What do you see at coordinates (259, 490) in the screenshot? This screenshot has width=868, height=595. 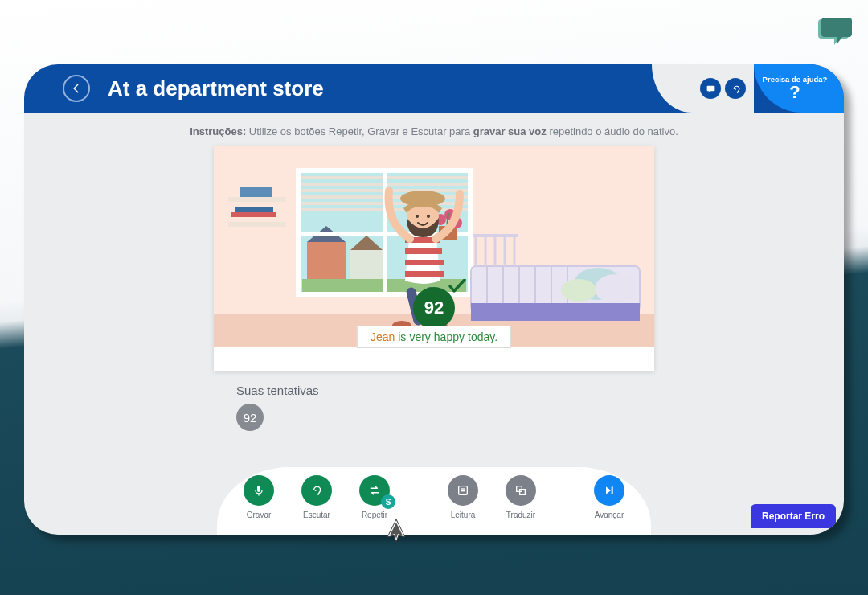 I see `microphone-icon` at bounding box center [259, 490].